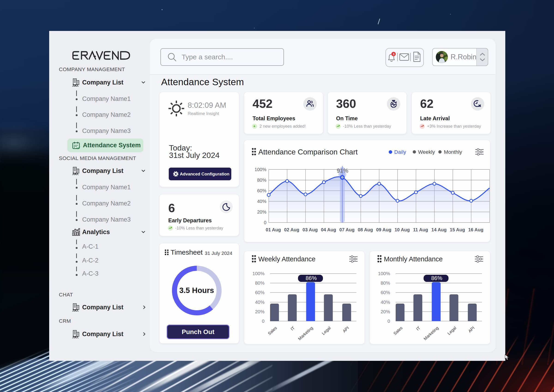  What do you see at coordinates (365, 230) in the screenshot?
I see `svg-text: 08 Aug` at bounding box center [365, 230].